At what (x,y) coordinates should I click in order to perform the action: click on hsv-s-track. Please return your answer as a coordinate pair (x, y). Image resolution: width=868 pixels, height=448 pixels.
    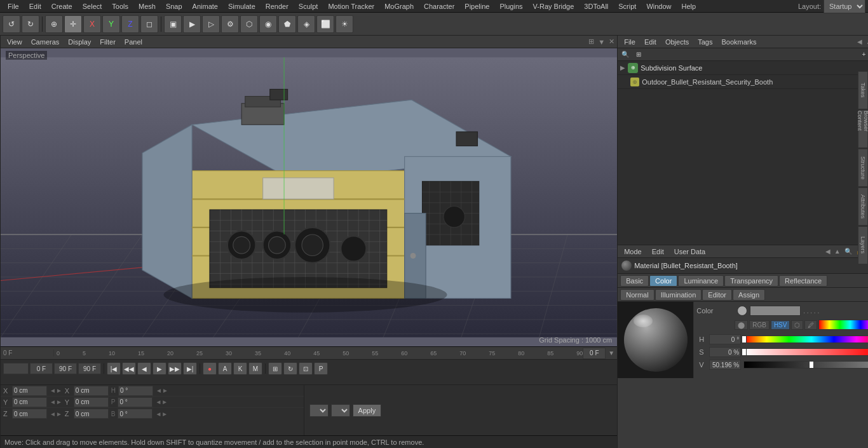
    Looking at the image, I should click on (806, 352).